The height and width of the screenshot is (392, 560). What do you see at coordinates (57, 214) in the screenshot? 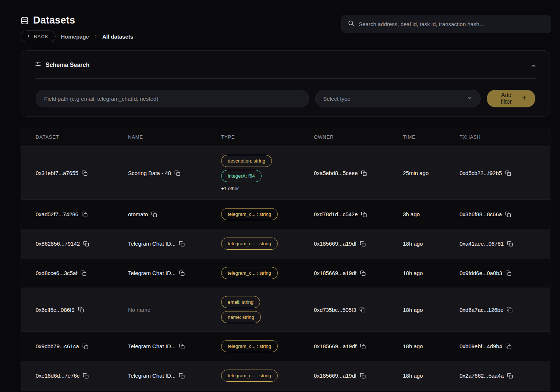
I see `dataset-hash: 0xad52f7...74286` at bounding box center [57, 214].